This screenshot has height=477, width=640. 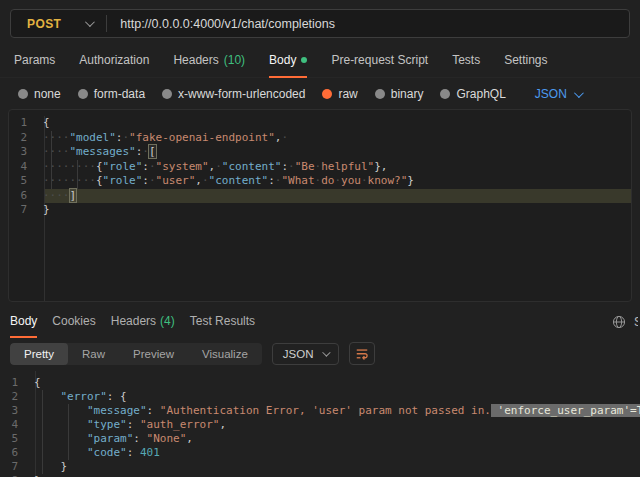 What do you see at coordinates (143, 322) in the screenshot?
I see `response-tab-headers: Headers(4)` at bounding box center [143, 322].